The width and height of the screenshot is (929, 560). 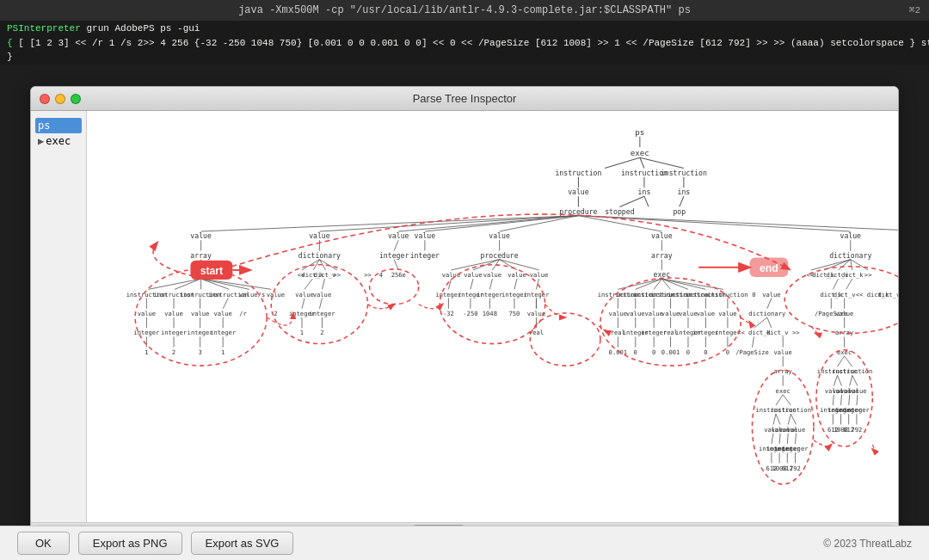 I want to click on minimize-button, so click(x=60, y=99).